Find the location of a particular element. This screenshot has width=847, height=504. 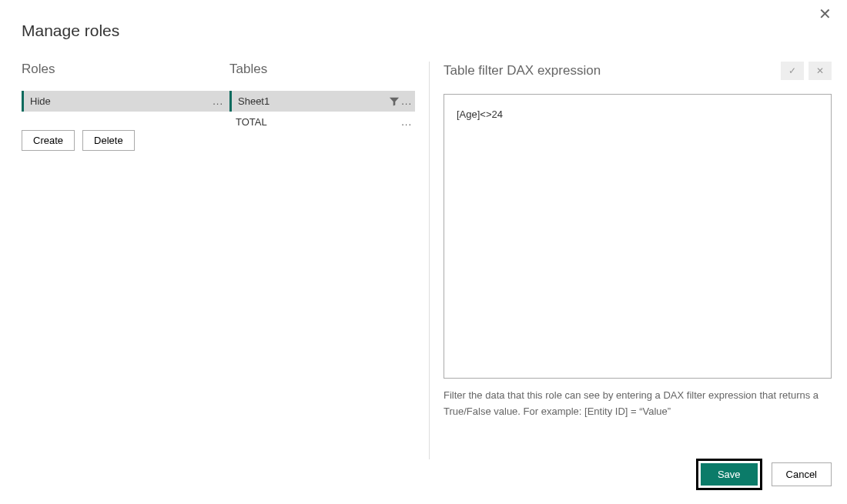

role-item-label: Hide is located at coordinates (40, 102).